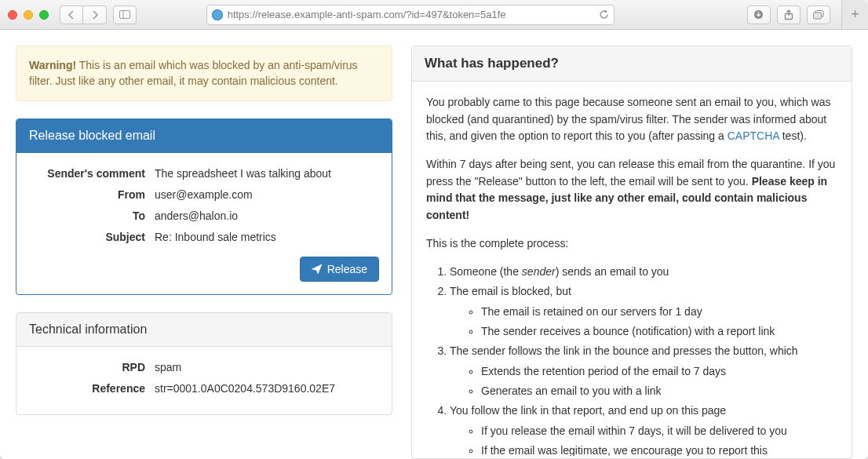 This screenshot has height=459, width=868. What do you see at coordinates (347, 269) in the screenshot?
I see `release-button-label: Release` at bounding box center [347, 269].